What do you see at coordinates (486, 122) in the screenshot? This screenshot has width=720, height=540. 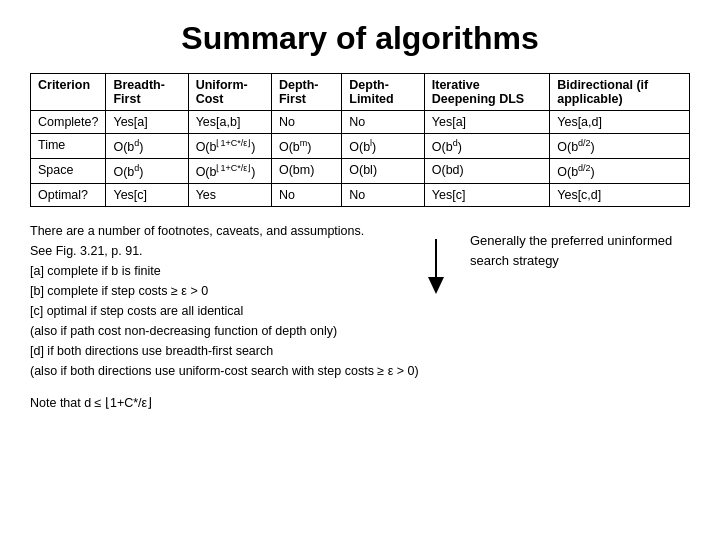 I see `cell-complete-id: Yes[a]` at bounding box center [486, 122].